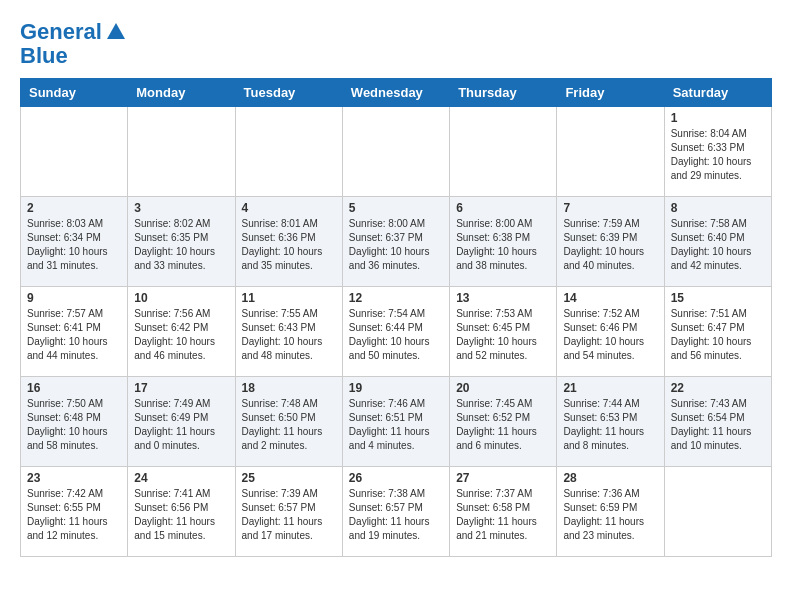 Image resolution: width=792 pixels, height=612 pixels. Describe the element at coordinates (74, 478) in the screenshot. I see `day-number: 23` at that location.